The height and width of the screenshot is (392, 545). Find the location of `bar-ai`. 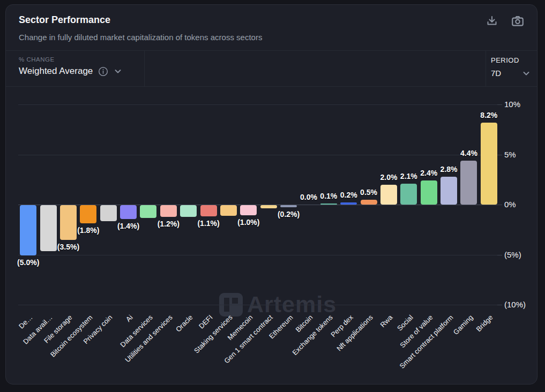

bar-ai is located at coordinates (129, 212).